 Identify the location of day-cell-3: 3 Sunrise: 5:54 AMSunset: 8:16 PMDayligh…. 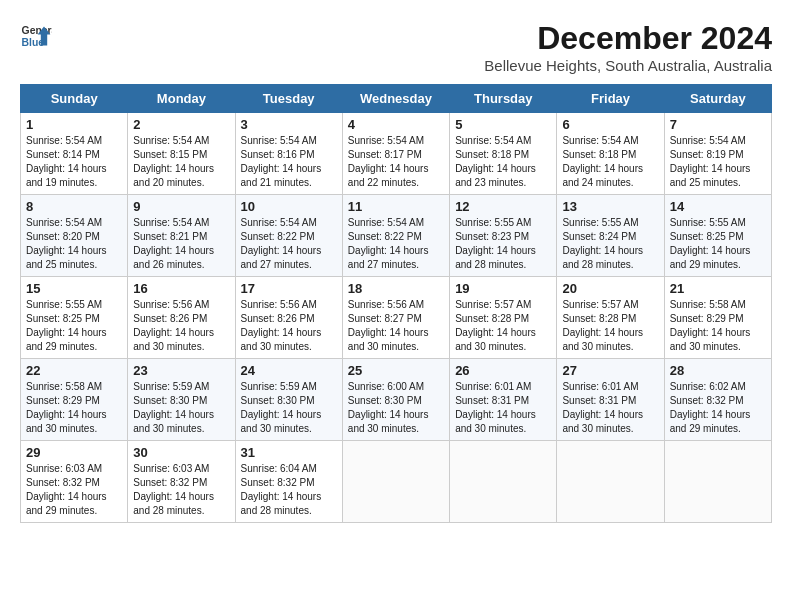
(288, 154).